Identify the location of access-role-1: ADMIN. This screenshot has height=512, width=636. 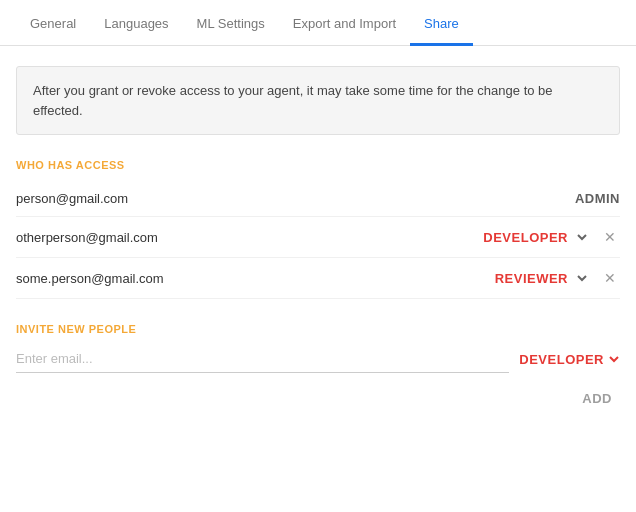
(598, 198).